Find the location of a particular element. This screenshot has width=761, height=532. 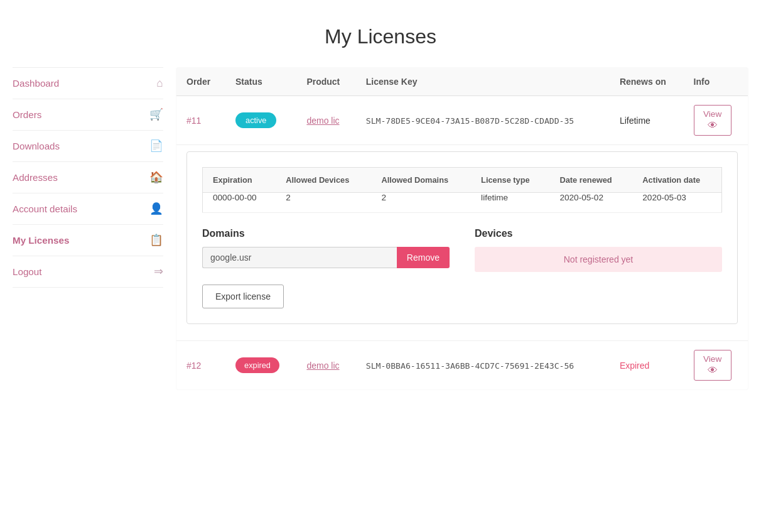

view-button-2: View 👁 is located at coordinates (713, 366).